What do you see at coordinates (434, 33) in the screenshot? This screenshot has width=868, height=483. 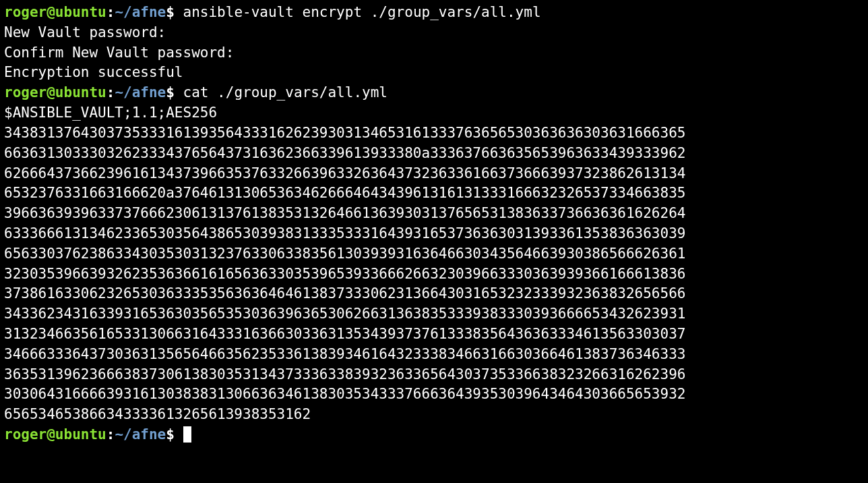 I see `terminal-line: New Vault password:` at bounding box center [434, 33].